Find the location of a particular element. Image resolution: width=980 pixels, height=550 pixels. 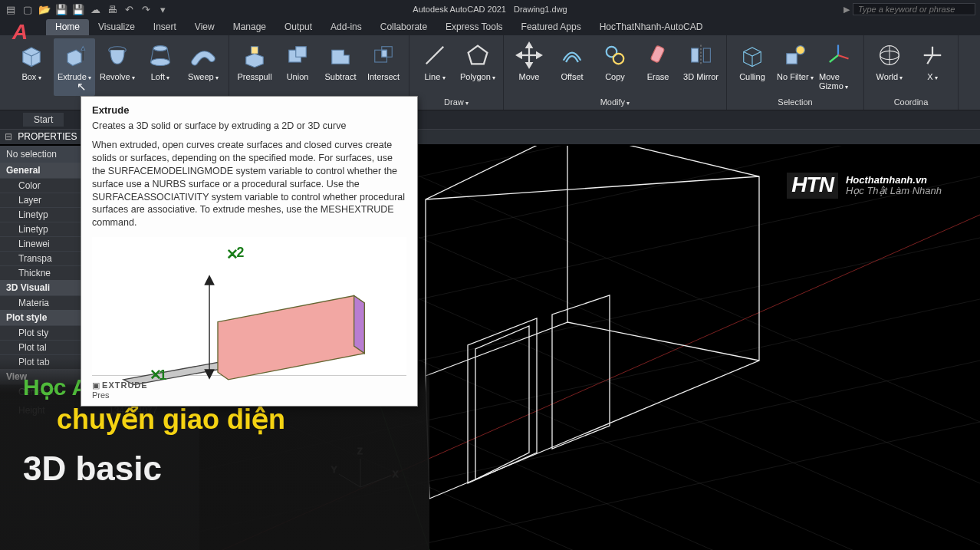

culling-label: Culling is located at coordinates (752, 77).